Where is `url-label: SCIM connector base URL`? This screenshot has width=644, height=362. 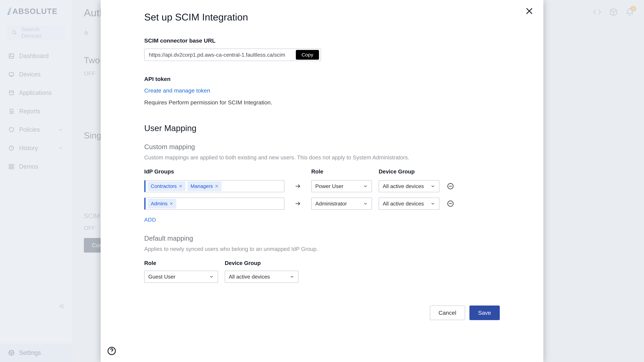 url-label: SCIM connector base URL is located at coordinates (334, 41).